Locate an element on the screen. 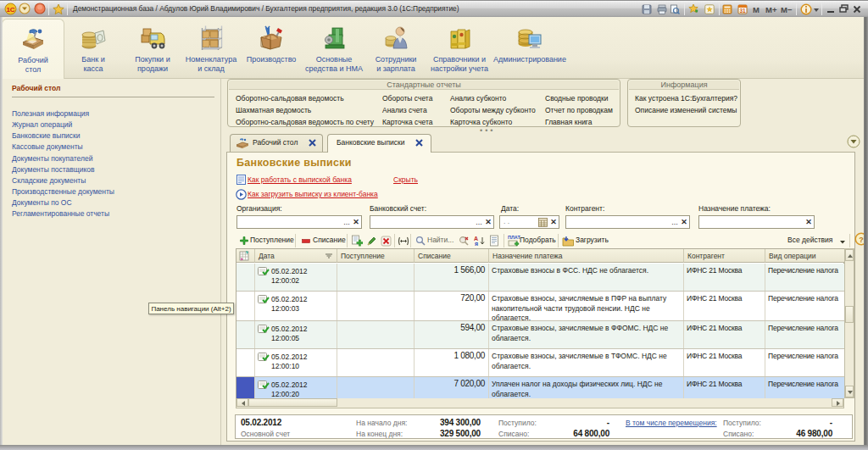 The image size is (868, 450). svg-text: ПЛАТ is located at coordinates (514, 237).